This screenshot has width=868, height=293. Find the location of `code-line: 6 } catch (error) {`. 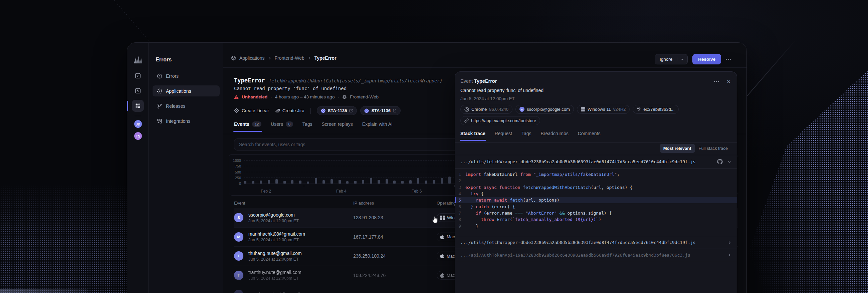

code-line: 6 } catch (error) { is located at coordinates (596, 206).